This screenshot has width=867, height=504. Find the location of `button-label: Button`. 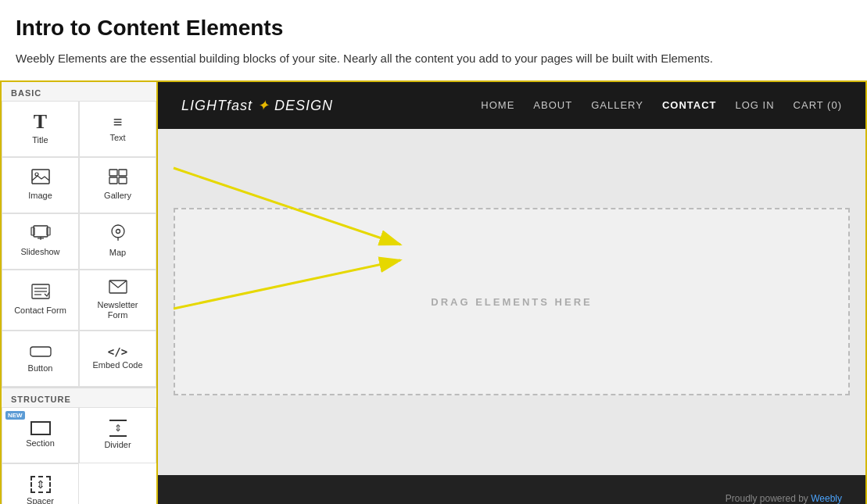

button-label: Button is located at coordinates (41, 369).